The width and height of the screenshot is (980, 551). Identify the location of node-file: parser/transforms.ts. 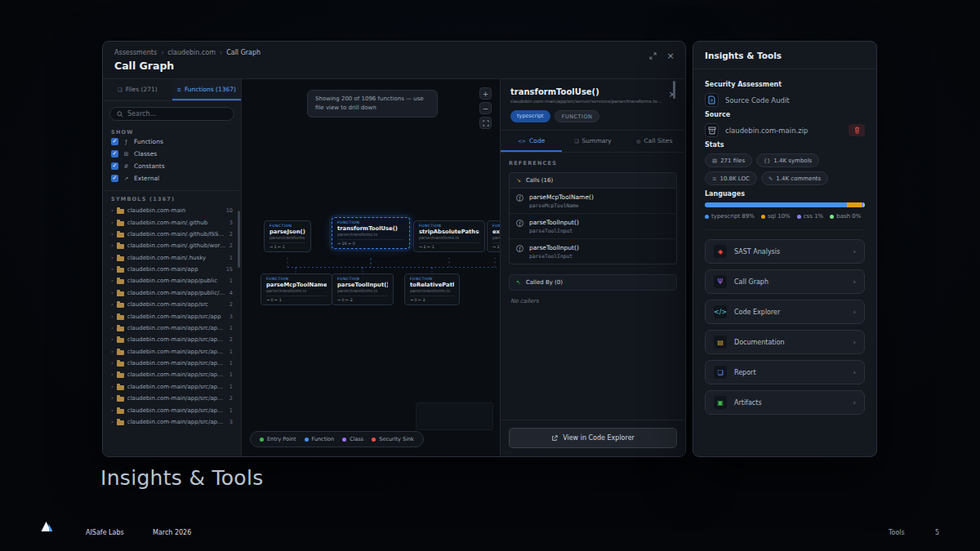
(449, 238).